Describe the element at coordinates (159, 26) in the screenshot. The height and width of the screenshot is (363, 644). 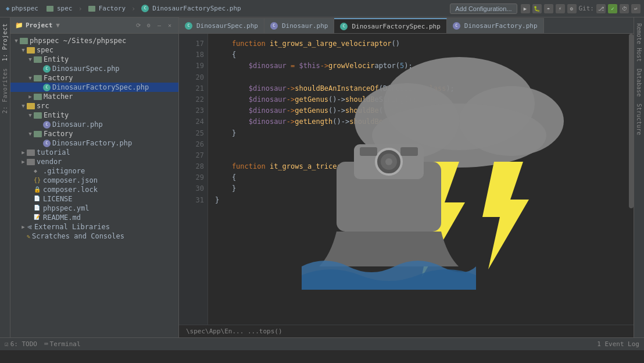
I see `minimize-icon: —` at that location.